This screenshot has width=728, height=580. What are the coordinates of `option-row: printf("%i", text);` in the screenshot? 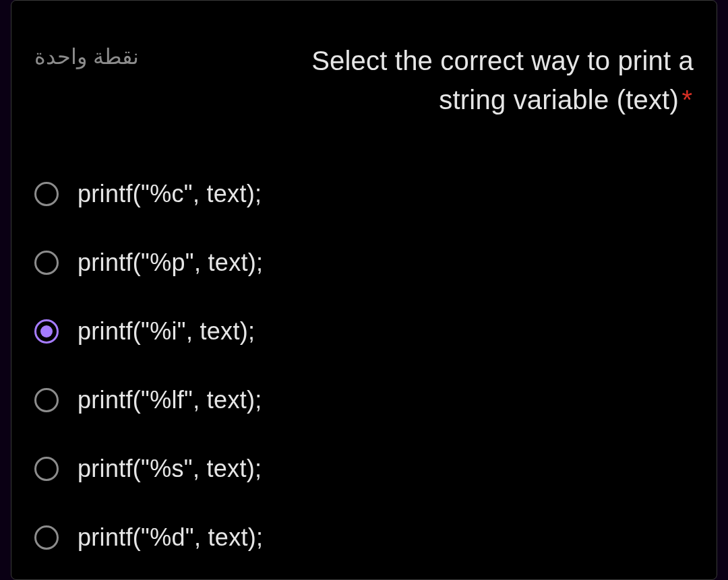 It's located at (364, 331).